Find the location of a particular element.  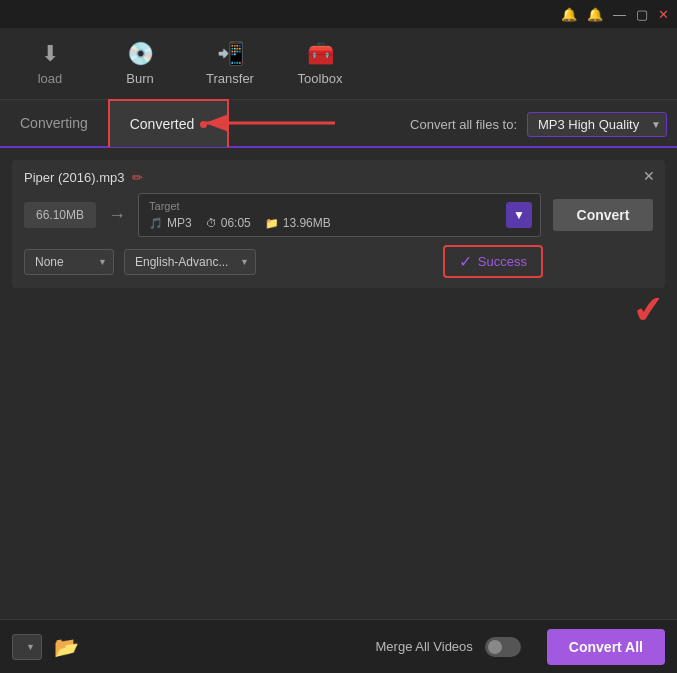

arrow-right-icon: → is located at coordinates (117, 216).